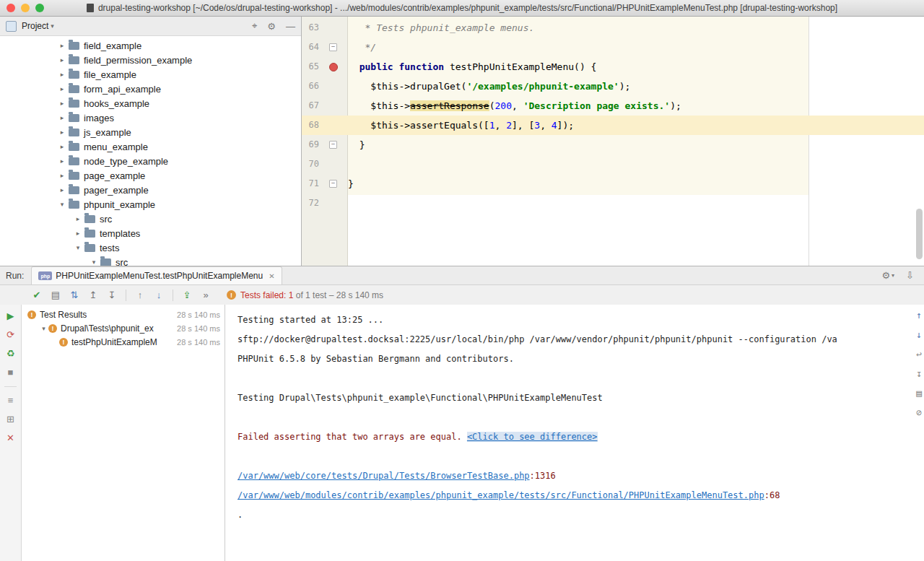 Image resolution: width=924 pixels, height=561 pixels. What do you see at coordinates (150, 219) in the screenshot?
I see `tree-item-src: ▸src` at bounding box center [150, 219].